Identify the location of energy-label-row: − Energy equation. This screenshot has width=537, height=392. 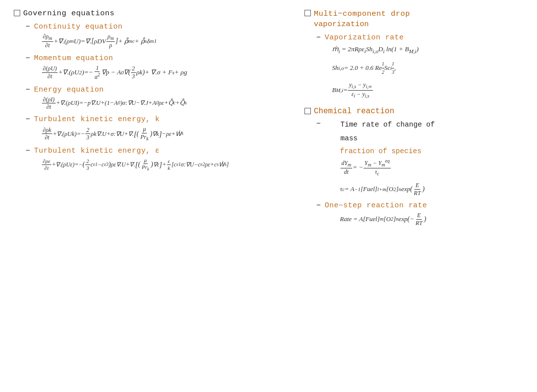
(158, 90).